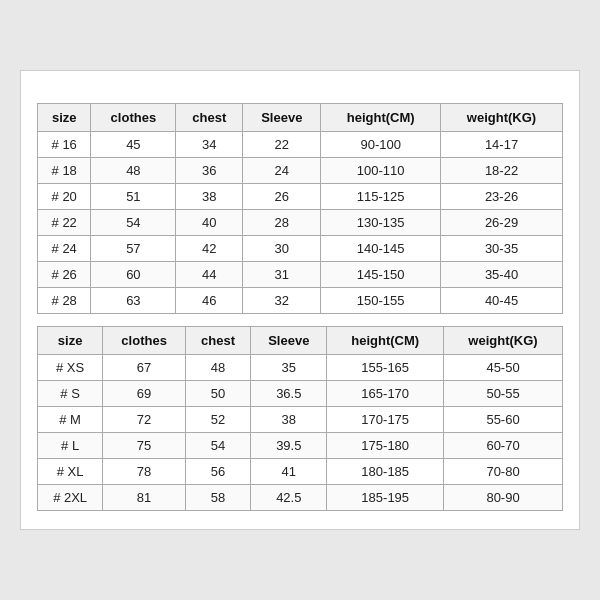 The width and height of the screenshot is (600, 600). I want to click on table-cell: 155-165, so click(386, 368).